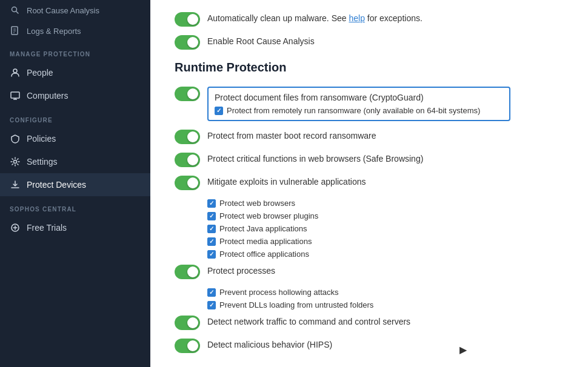 The width and height of the screenshot is (588, 367). What do you see at coordinates (386, 241) in the screenshot?
I see `sub-media-apps: Protect media applications` at bounding box center [386, 241].